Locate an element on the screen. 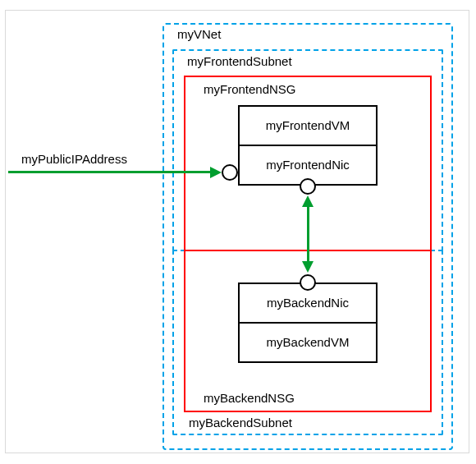  frontend-vm-label: myFrontendVM is located at coordinates (308, 125).